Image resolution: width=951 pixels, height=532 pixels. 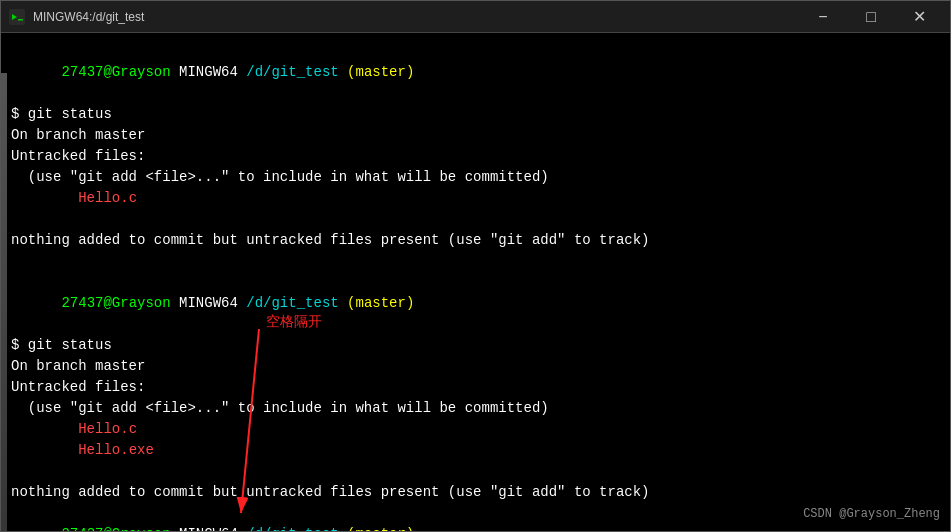 What do you see at coordinates (476, 450) in the screenshot?
I see `terminal-line: Hello.exe` at bounding box center [476, 450].